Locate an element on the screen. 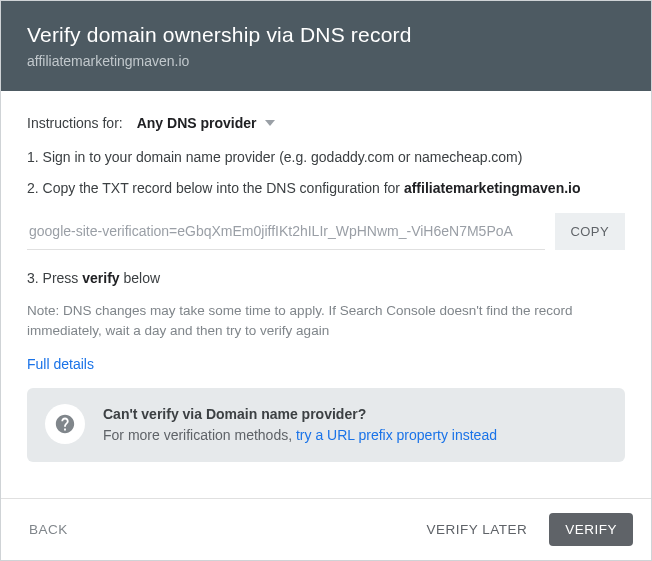 The image size is (652, 561). footer-right: VERIFY LATER VERIFY is located at coordinates (524, 530).